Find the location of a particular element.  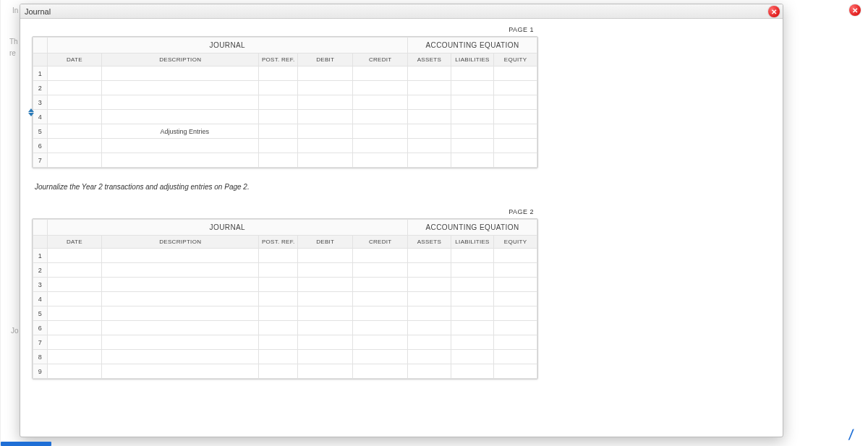

table-row: 5 is located at coordinates (285, 314).